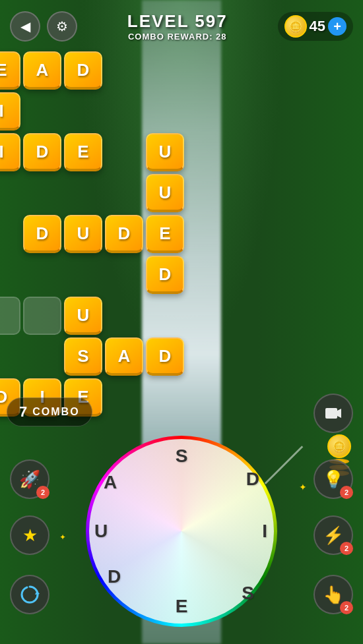 The image size is (363, 644). What do you see at coordinates (83, 357) in the screenshot?
I see `tile-S3: S` at bounding box center [83, 357].